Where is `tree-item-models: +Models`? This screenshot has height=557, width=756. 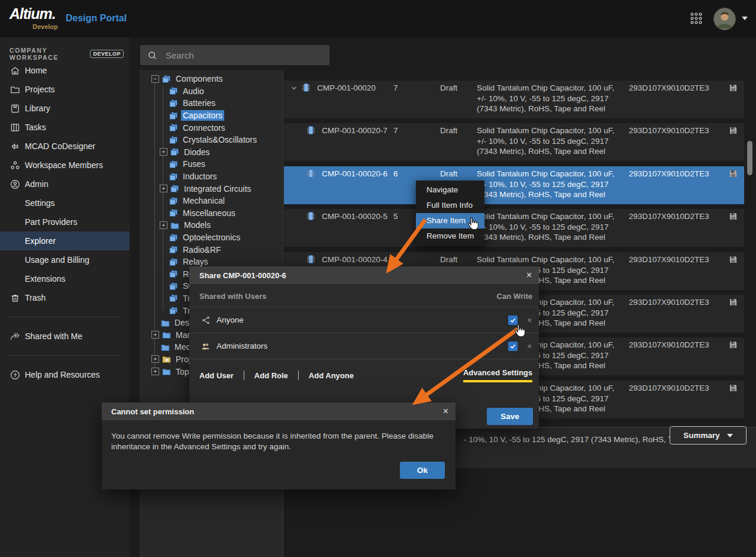
tree-item-models: +Models is located at coordinates (211, 225).